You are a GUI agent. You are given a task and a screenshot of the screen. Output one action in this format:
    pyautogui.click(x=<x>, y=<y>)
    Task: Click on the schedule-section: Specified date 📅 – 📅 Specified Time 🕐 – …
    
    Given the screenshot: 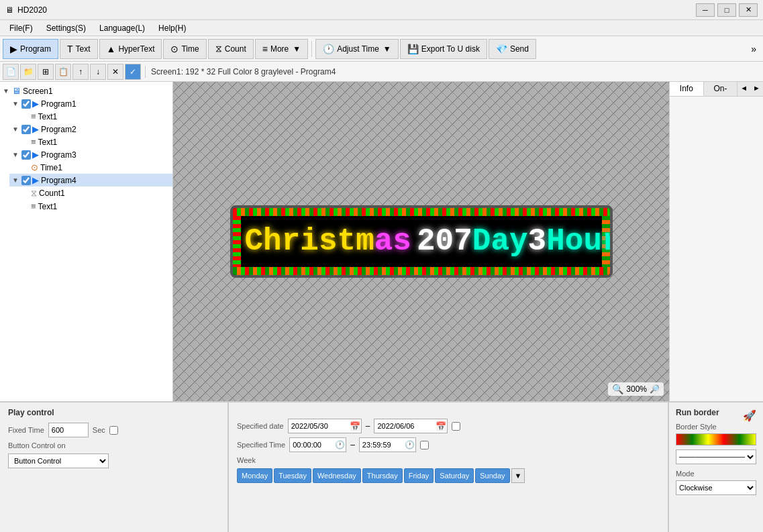 What is the action you would take?
    pyautogui.click(x=449, y=467)
    